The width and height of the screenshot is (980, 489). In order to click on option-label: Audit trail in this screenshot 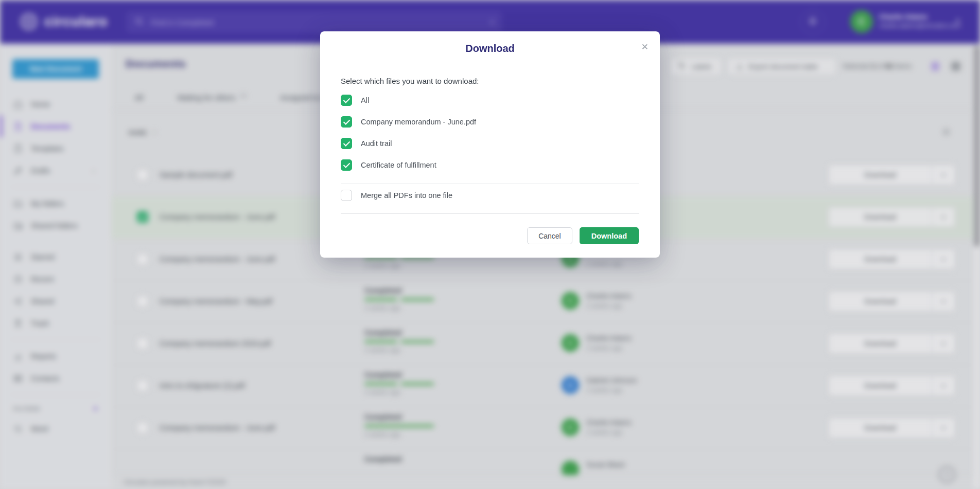, I will do `click(376, 143)`.